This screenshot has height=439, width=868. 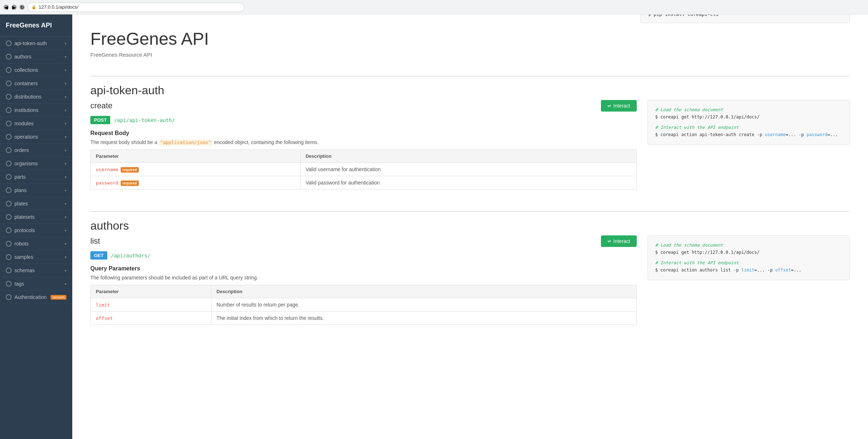 I want to click on reload-button: ↻, so click(x=22, y=7).